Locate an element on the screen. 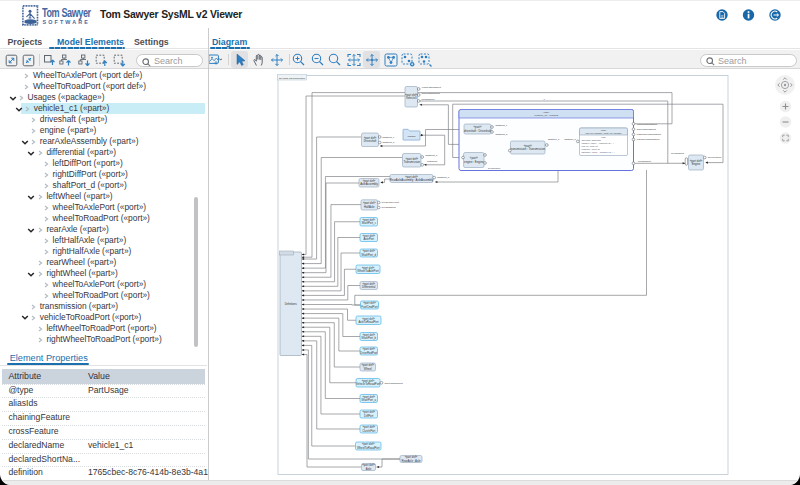 The image size is (800, 485). svg-text:leftWheel : Wheel := rearWheel: leftWheel : Wheel := rearWheel [2] «..» is located at coordinates (598, 143).